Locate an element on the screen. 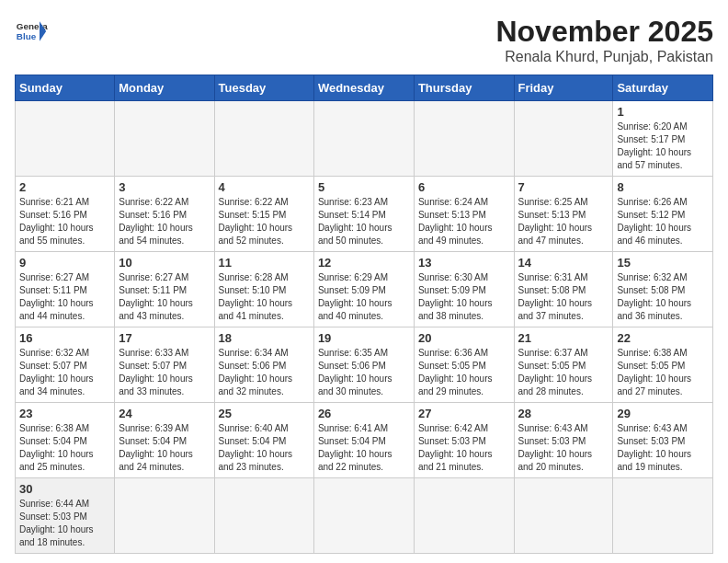 The width and height of the screenshot is (728, 563). day-info: Sunrise: 6:44 AM Sunset: 5:03 PM Dayligh… is located at coordinates (64, 523).